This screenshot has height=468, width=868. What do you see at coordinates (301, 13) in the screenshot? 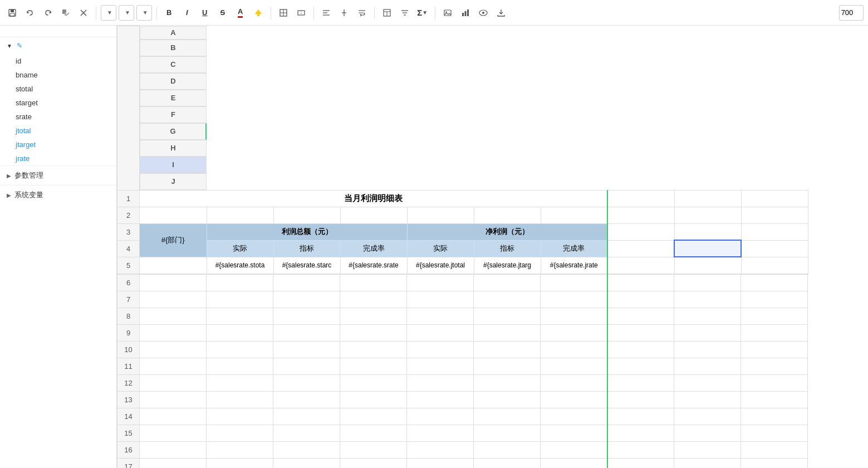
I see `merge-cells-button` at bounding box center [301, 13].